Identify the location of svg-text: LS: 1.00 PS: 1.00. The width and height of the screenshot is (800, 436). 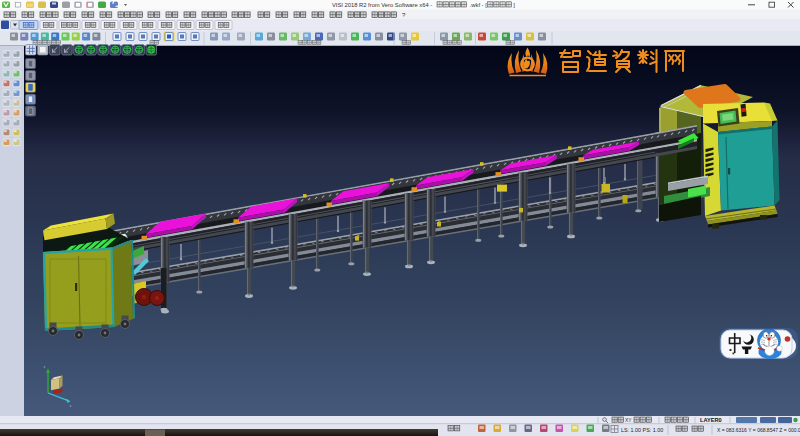
(642, 430).